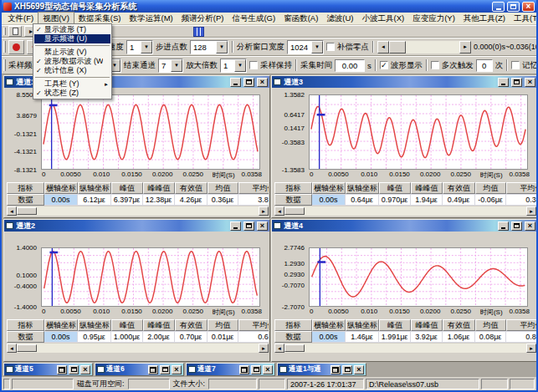 The width and height of the screenshot is (538, 392). Describe the element at coordinates (72, 94) in the screenshot. I see `popup-item-statusbar: ✓状态栏 (Z)` at that location.